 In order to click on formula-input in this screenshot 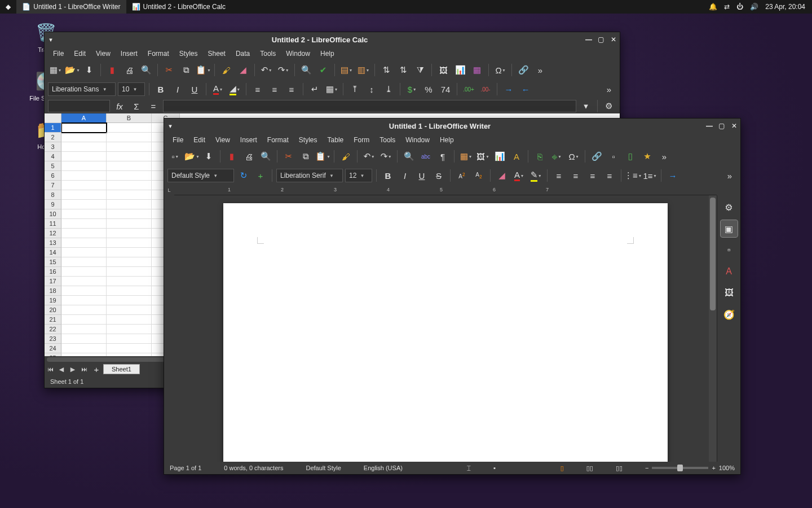, I will do `click(370, 106)`.